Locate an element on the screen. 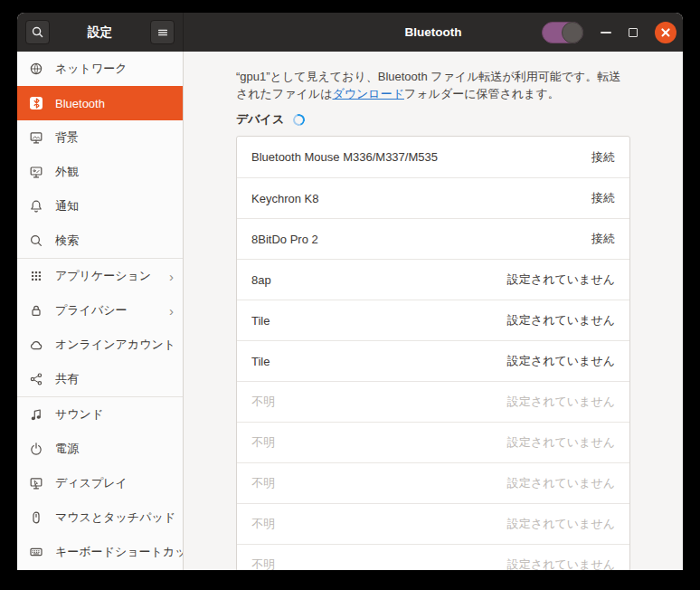 This screenshot has width=700, height=590. device-name: 8BitDo Pro 2 is located at coordinates (285, 239).